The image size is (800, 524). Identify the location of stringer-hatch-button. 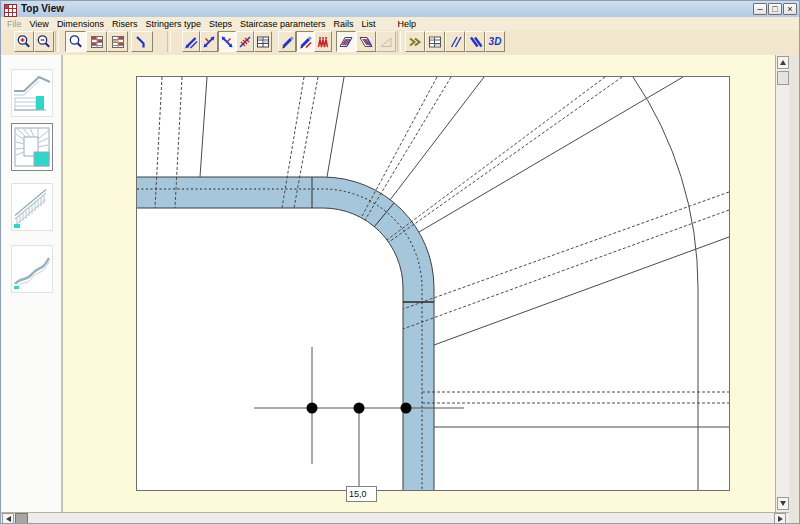
(245, 42).